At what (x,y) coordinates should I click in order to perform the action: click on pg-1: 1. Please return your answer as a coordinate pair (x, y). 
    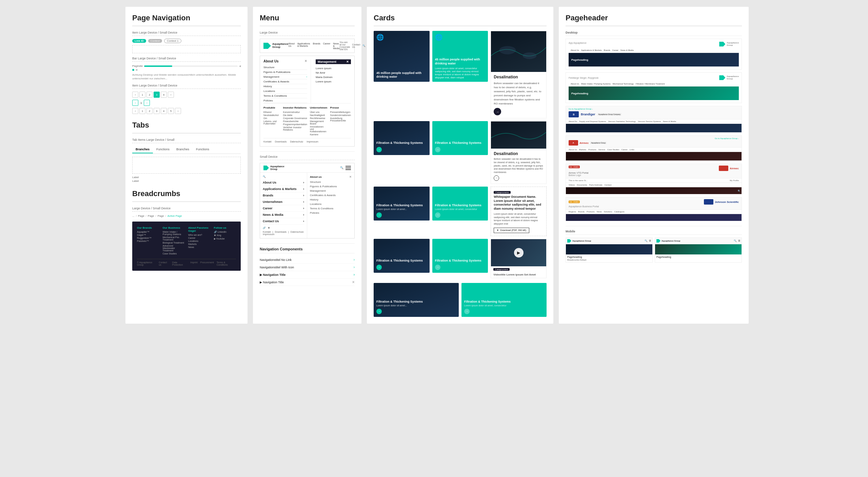
    Looking at the image, I should click on (142, 95).